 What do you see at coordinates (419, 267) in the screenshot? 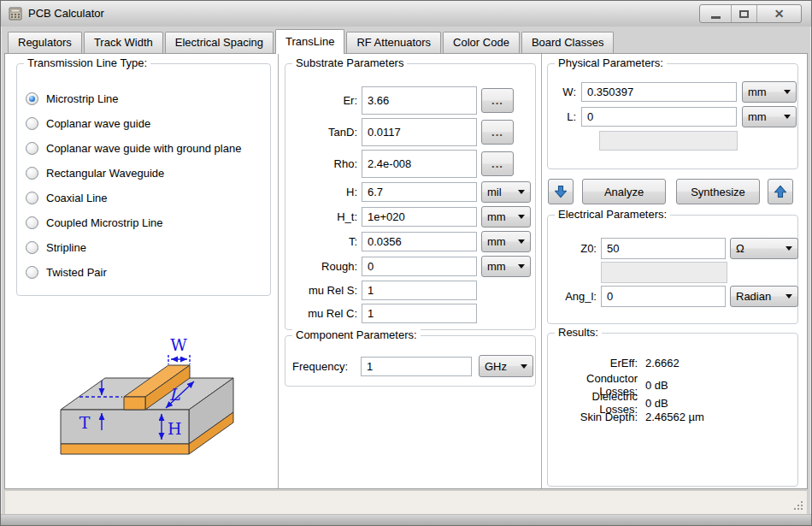
I see `rough-input` at bounding box center [419, 267].